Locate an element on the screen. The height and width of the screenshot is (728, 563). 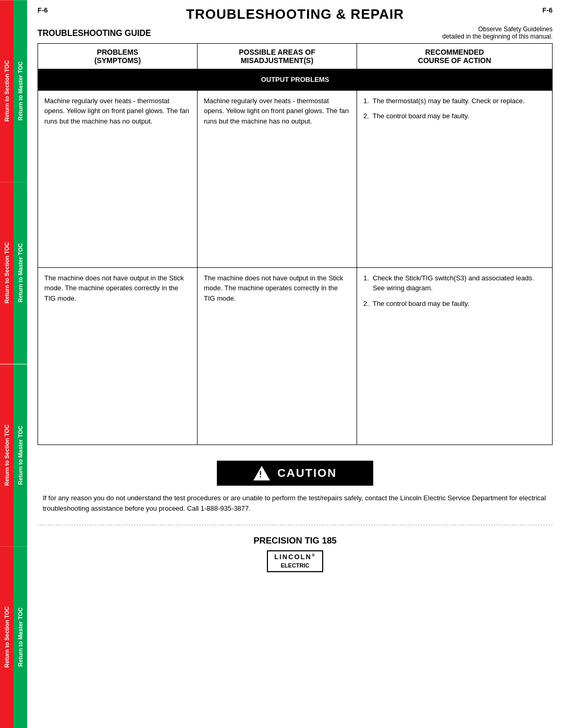
page-footer: PRECISION TIG 185 LINCOLN® ELECTRIC is located at coordinates (295, 554).